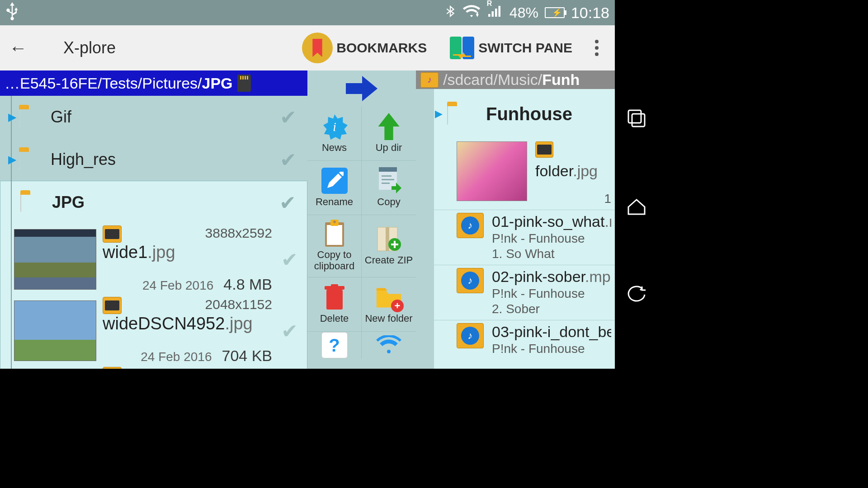 The image size is (868, 488). What do you see at coordinates (362, 89) in the screenshot?
I see `direction-arrow-icon` at bounding box center [362, 89].